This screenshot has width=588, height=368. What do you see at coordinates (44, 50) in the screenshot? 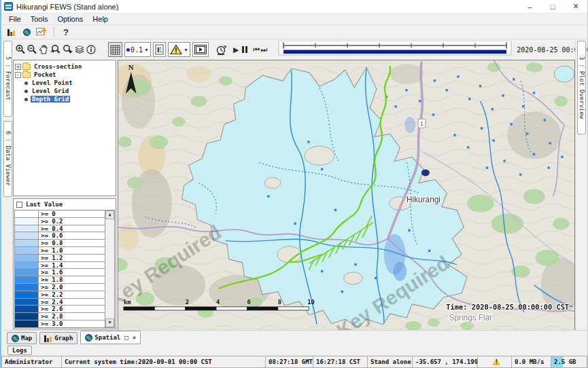
I see `pan-hand-icon` at bounding box center [44, 50].